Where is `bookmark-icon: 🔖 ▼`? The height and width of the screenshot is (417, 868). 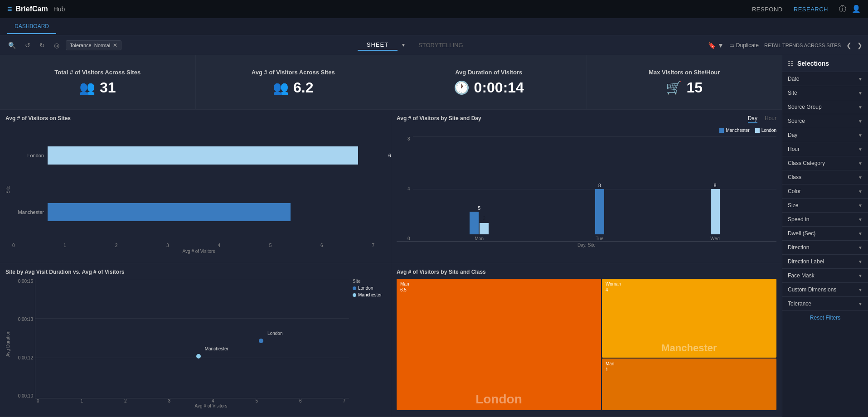
bookmark-icon: 🔖 ▼ is located at coordinates (716, 45).